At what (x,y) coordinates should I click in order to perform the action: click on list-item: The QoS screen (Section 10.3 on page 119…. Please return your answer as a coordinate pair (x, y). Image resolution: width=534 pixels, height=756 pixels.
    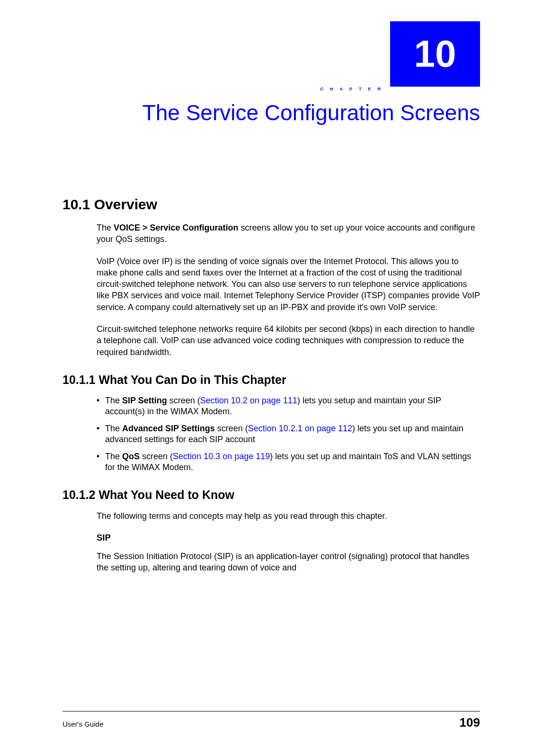
    Looking at the image, I should click on (288, 462).